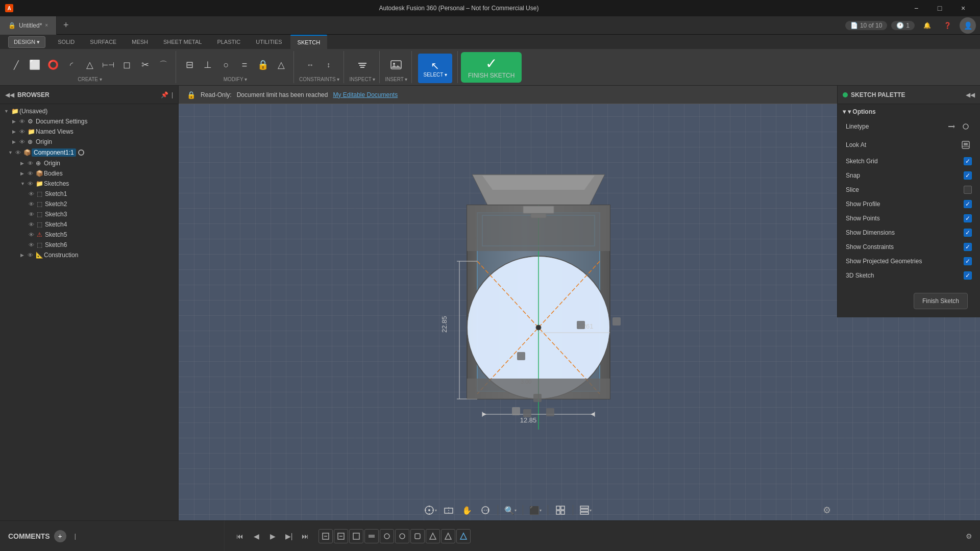 The width and height of the screenshot is (980, 551). Describe the element at coordinates (89, 245) in the screenshot. I see `tree-item-sketch6: 👁 ⬚ Sketch6` at that location.